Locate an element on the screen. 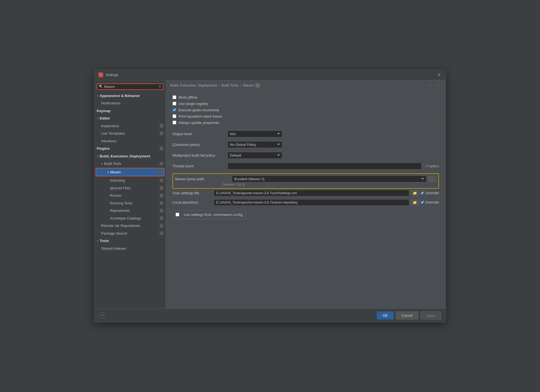 The width and height of the screenshot is (540, 392). local-repo-override-row: Override is located at coordinates (430, 202).